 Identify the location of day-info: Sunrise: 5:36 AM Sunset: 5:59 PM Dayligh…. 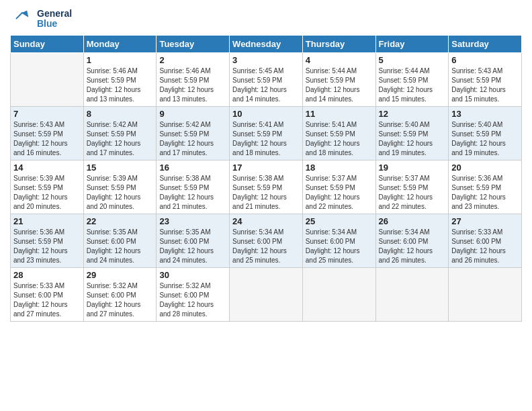
(47, 246).